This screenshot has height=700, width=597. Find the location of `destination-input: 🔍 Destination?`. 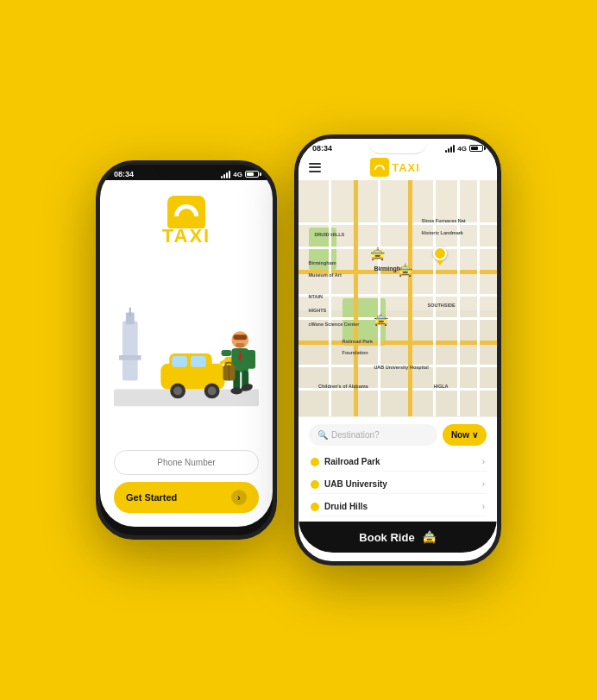

destination-input: 🔍 Destination? is located at coordinates (373, 434).